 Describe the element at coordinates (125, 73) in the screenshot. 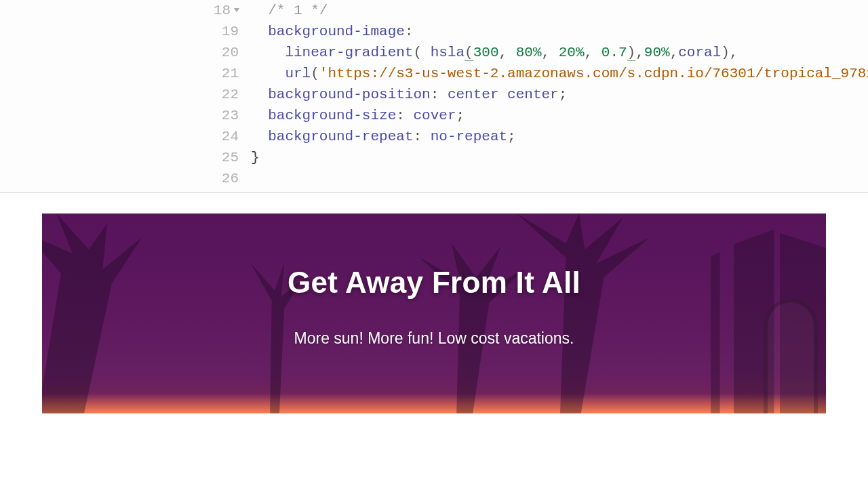

I see `line-number: 21` at that location.